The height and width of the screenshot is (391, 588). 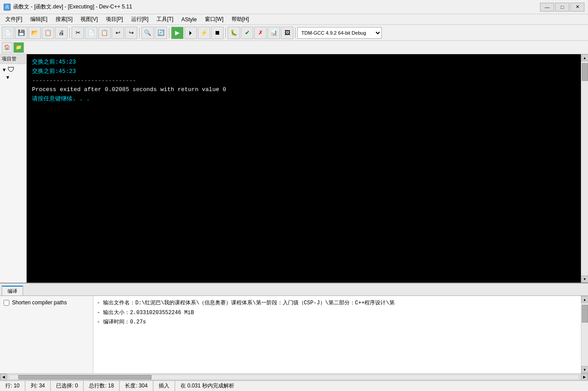 What do you see at coordinates (287, 33) in the screenshot?
I see `image-button: 🖼` at bounding box center [287, 33].